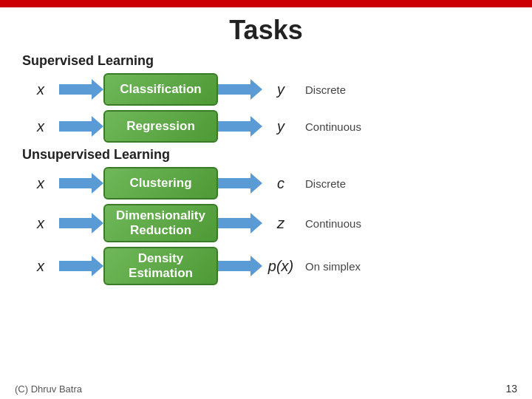 This screenshot has height=399, width=532. What do you see at coordinates (332, 127) in the screenshot?
I see `regression-desc: Continuous` at bounding box center [332, 127].